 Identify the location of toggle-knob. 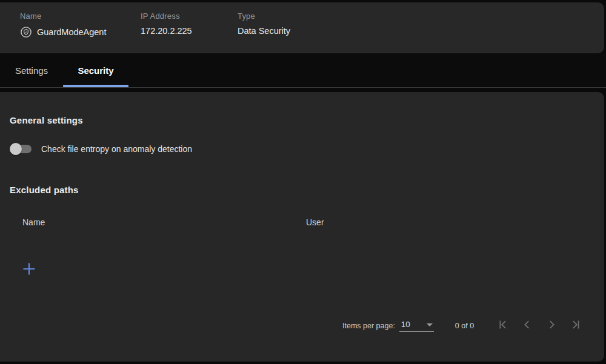
(16, 149).